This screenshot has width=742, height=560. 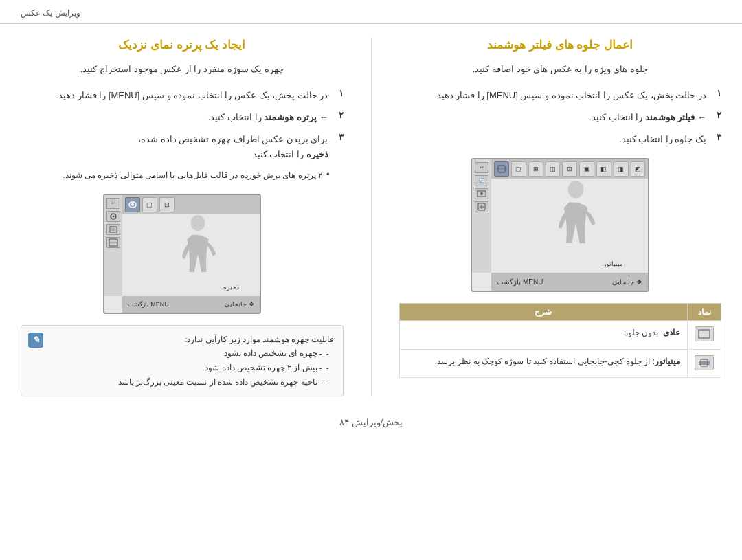 I want to click on page-header-title: ویرایش یک عکس, so click(x=51, y=13).